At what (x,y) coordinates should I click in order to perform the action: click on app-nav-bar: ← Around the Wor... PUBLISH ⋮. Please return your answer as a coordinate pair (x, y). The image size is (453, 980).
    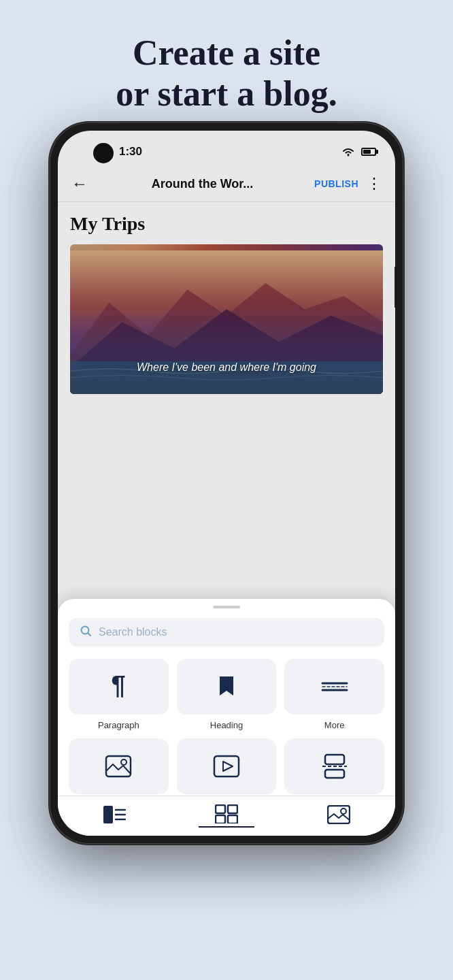
    Looking at the image, I should click on (227, 184).